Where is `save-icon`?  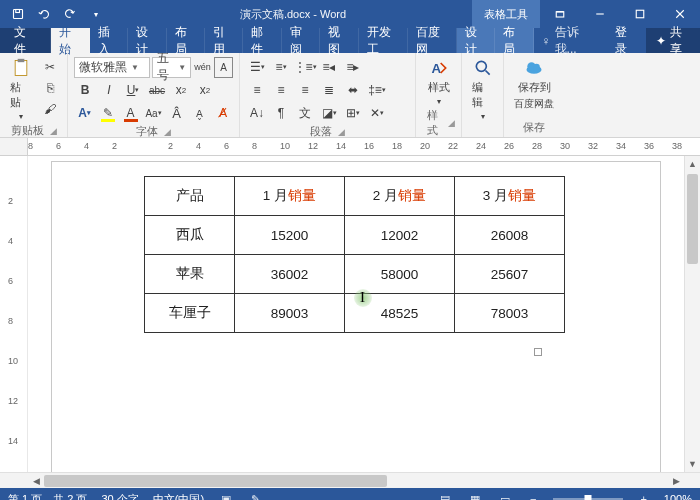 save-icon is located at coordinates (18, 14).